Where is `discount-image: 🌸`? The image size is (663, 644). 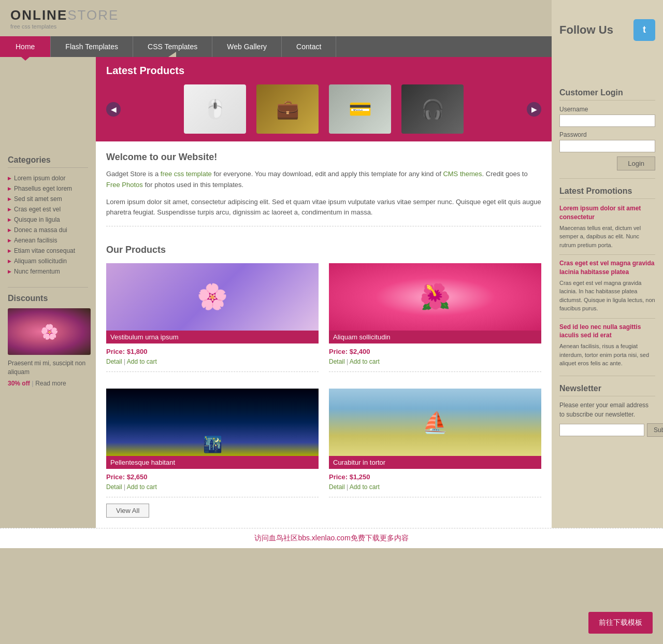 discount-image: 🌸 is located at coordinates (49, 332).